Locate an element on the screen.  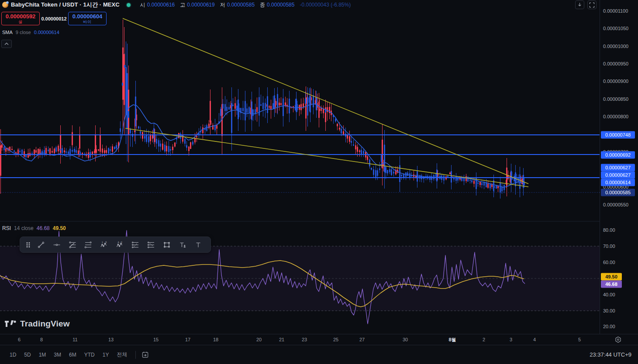
tool-abc-correction-button: AC is located at coordinates (120, 245).